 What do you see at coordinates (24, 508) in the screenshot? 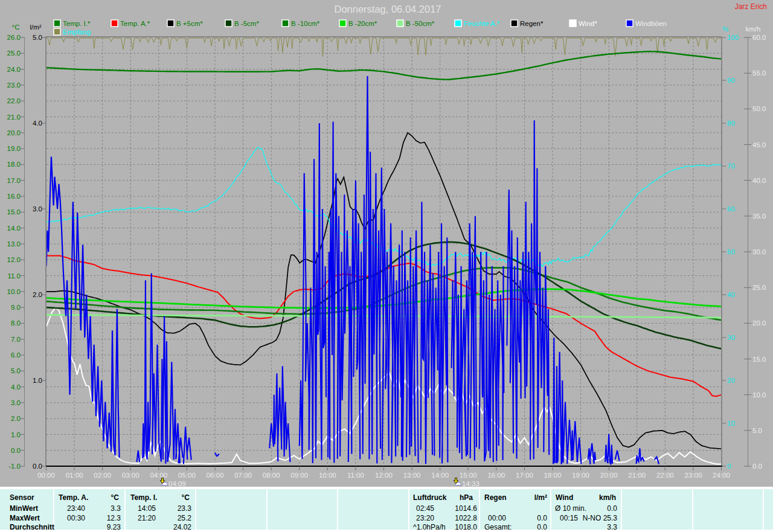
I see `svg-text: MinWert` at bounding box center [24, 508].